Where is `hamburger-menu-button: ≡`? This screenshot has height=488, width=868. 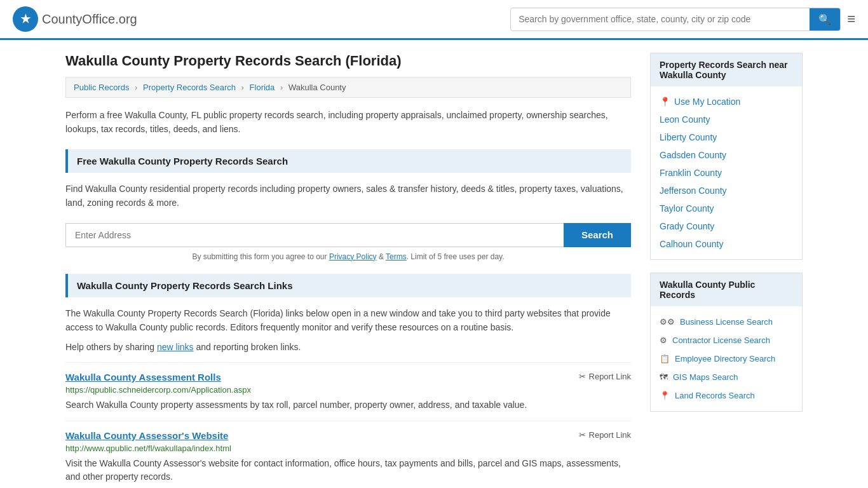
hamburger-menu-button: ≡ is located at coordinates (851, 19).